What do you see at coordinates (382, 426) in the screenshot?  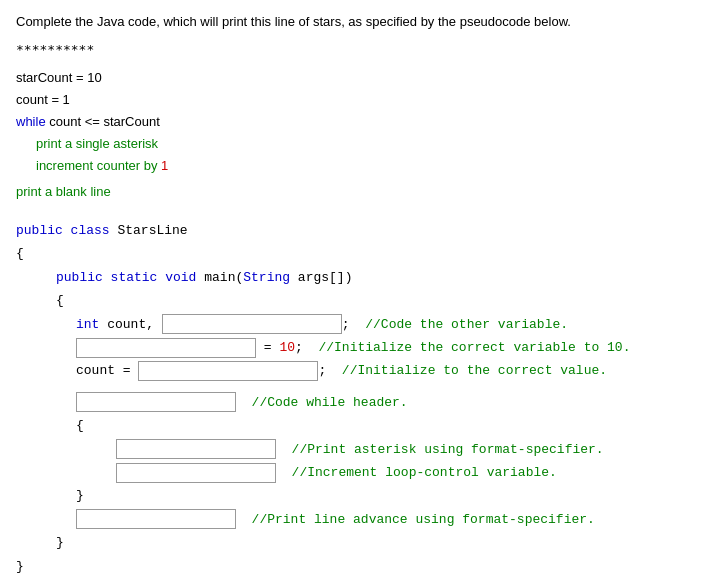 I see `brace-open-while: {` at bounding box center [382, 426].